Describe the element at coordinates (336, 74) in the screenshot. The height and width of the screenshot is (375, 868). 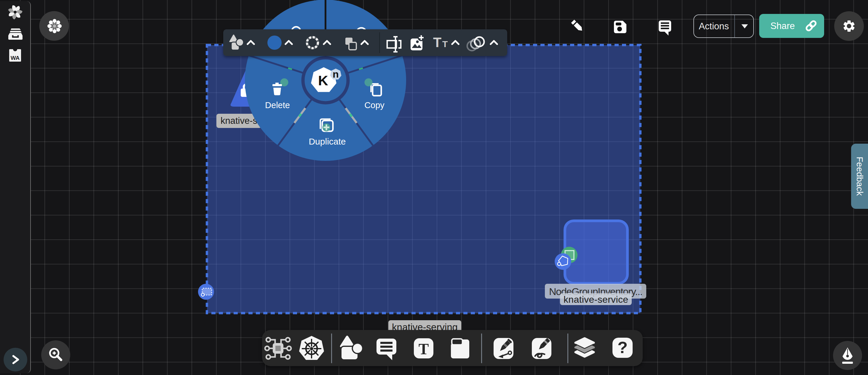
I see `svg-text: n` at that location.